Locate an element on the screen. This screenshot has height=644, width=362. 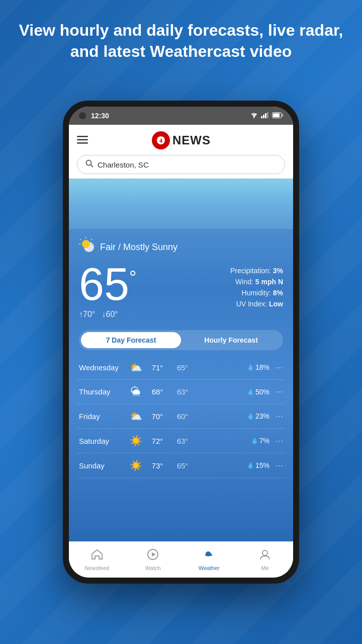
nav-item-weather: Weather is located at coordinates (209, 560).